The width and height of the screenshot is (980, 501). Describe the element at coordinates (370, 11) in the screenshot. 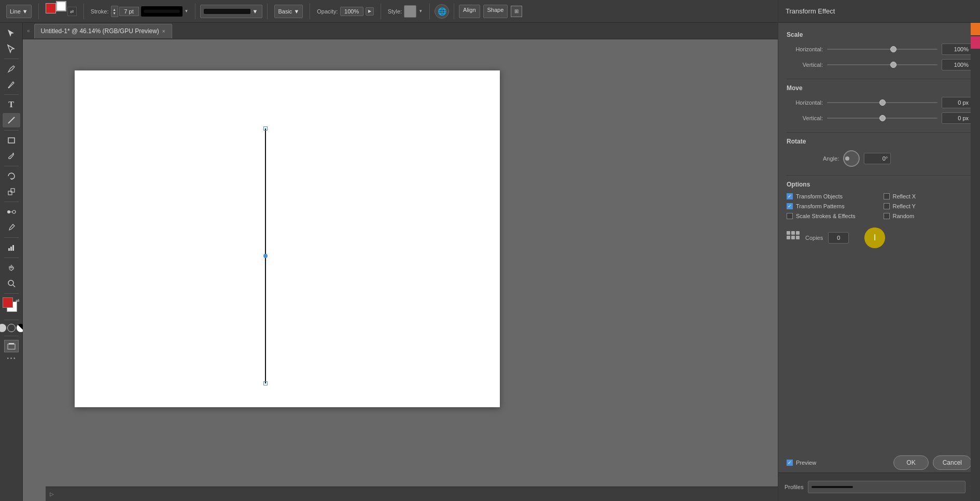

I see `opacity-expand-btn: ▶` at that location.